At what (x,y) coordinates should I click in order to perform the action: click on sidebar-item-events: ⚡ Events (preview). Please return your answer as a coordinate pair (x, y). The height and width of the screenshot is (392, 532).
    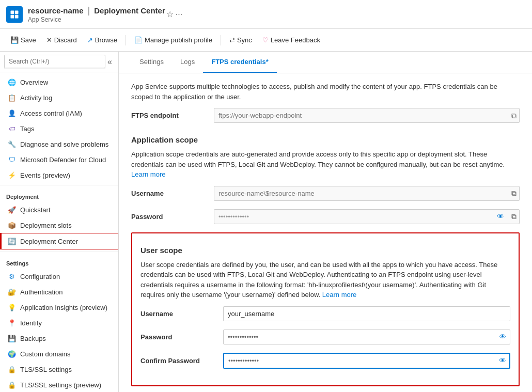
    Looking at the image, I should click on (59, 175).